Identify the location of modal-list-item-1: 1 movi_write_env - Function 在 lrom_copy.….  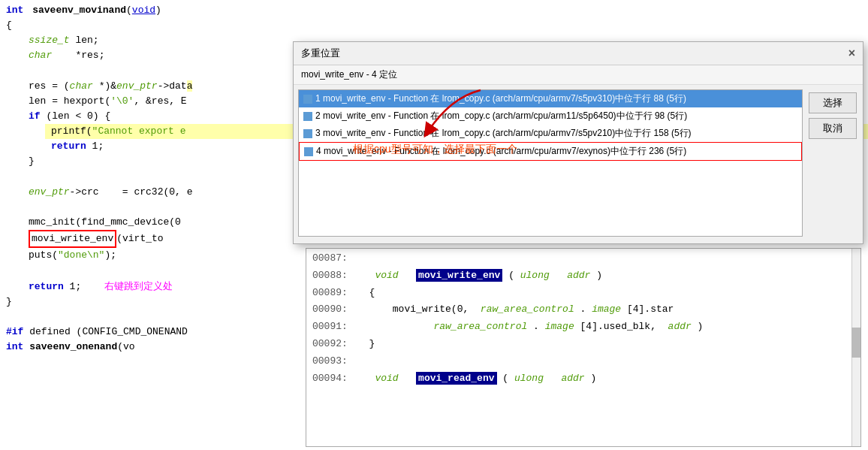
(550, 99).